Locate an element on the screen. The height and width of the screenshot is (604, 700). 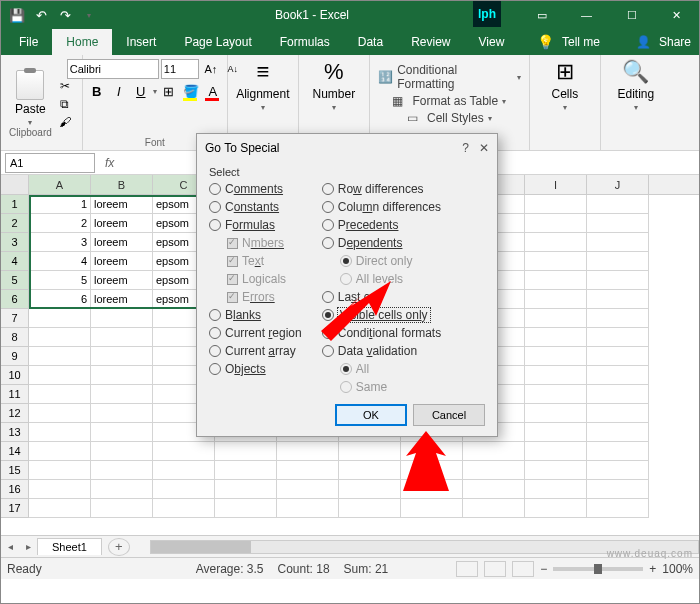
format-painter-icon: 🖌 is located at coordinates (65, 122).